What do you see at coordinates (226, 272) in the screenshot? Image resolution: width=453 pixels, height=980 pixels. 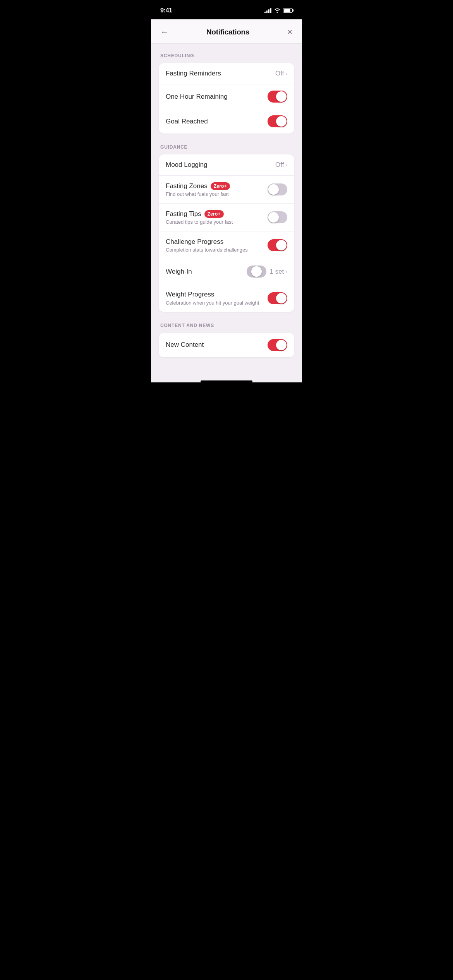 I see `row-weigh-in: Weigh-In 1 set ›` at bounding box center [226, 272].